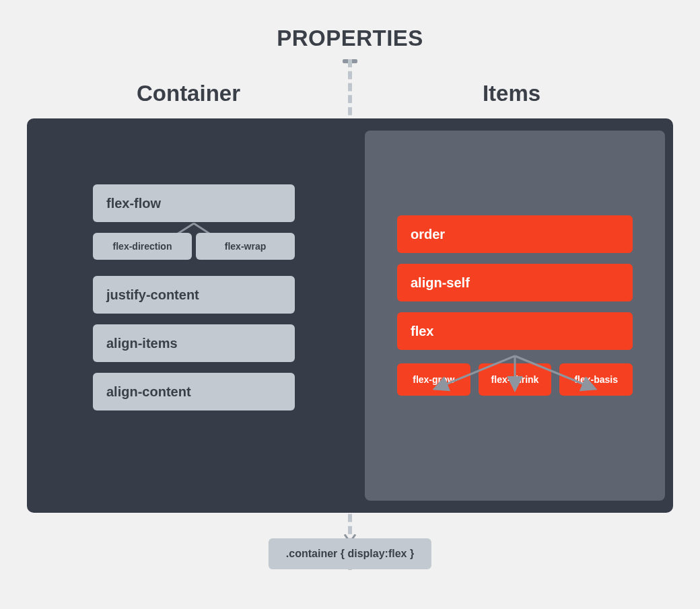 Image resolution: width=700 pixels, height=609 pixels. What do you see at coordinates (194, 392) in the screenshot?
I see `prop-align-content: align-content` at bounding box center [194, 392].